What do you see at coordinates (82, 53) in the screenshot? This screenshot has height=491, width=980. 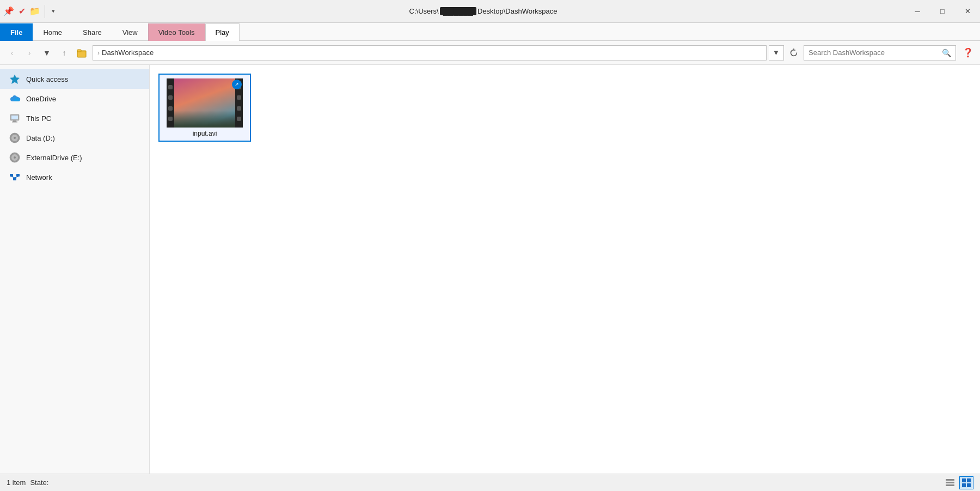 I see `path-icon` at bounding box center [82, 53].